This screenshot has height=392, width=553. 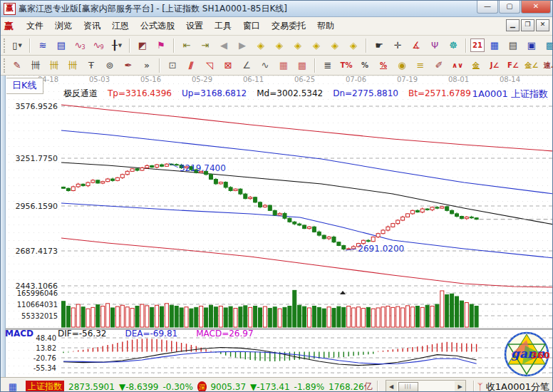 What do you see at coordinates (191, 66) in the screenshot?
I see `fan-lines-icon: ∕∕∕` at bounding box center [191, 66].